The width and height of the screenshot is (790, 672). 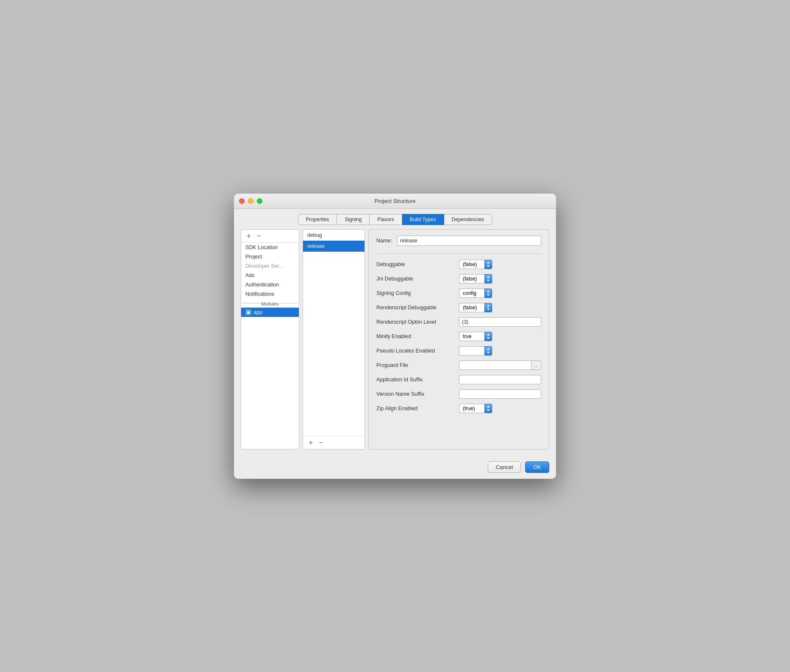 I want to click on version-name-suffix-label: Version Name Suffix, so click(x=418, y=394).